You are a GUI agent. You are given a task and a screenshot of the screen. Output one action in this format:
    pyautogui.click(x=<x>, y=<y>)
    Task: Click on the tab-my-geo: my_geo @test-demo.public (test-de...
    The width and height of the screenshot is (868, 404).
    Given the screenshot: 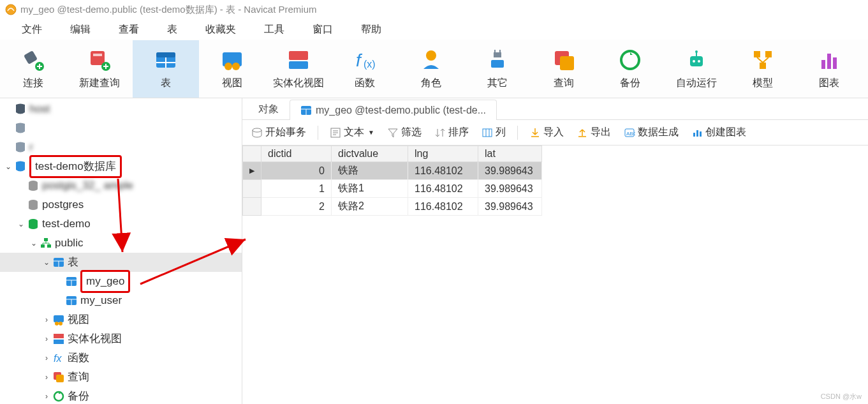 What is the action you would take?
    pyautogui.click(x=393, y=110)
    